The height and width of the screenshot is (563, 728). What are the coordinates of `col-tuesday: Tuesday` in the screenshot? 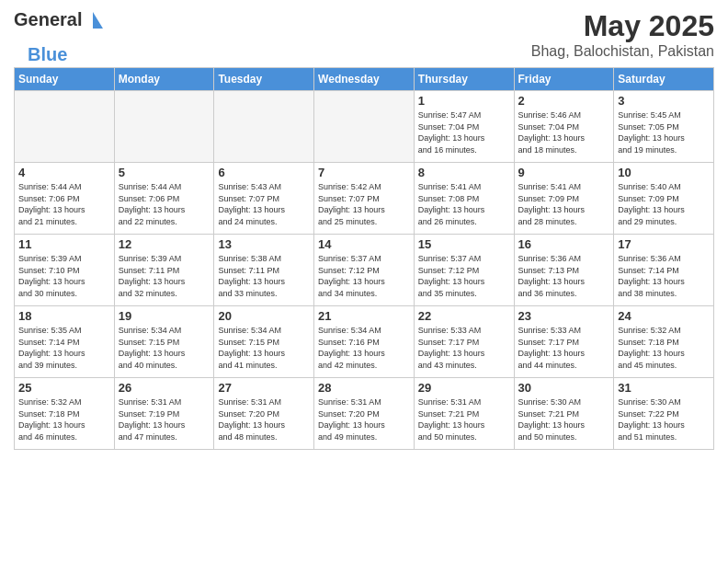 It's located at (265, 79).